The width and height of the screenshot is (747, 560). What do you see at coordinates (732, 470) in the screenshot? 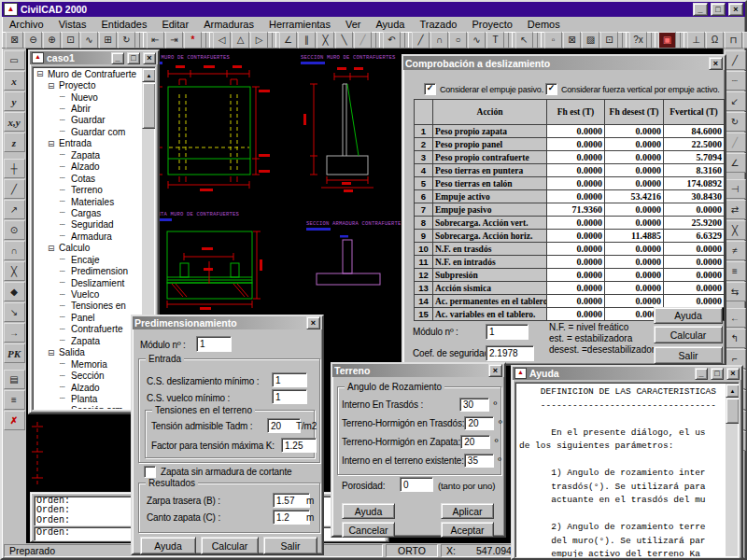
I see `help-scrollbar: ▲` at bounding box center [732, 470].